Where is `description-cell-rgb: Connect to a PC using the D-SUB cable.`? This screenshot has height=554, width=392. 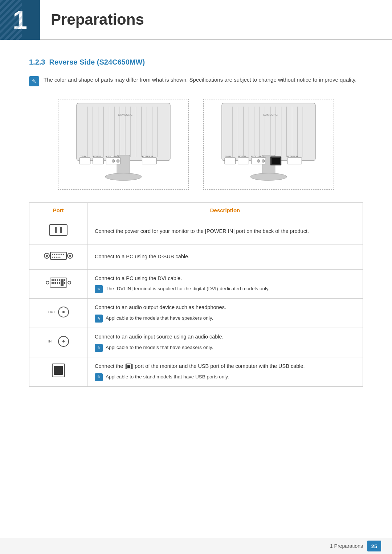 description-cell-rgb: Connect to a PC using the D-SUB cable. is located at coordinates (225, 257).